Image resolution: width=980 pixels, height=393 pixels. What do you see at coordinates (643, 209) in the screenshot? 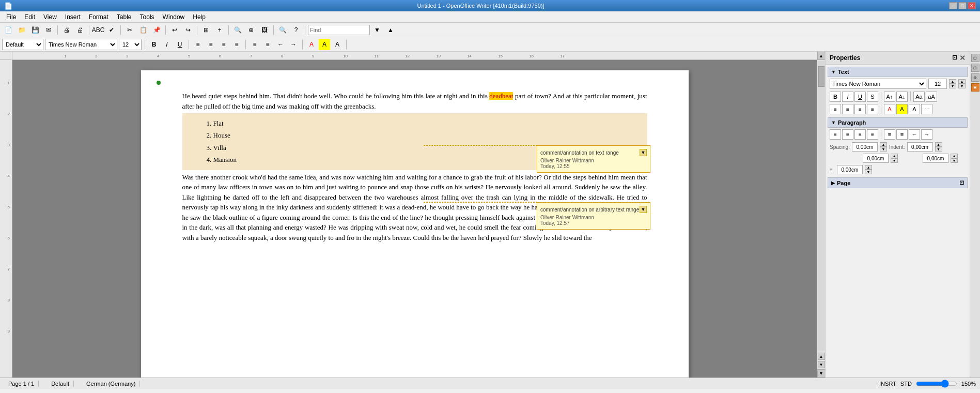
I see `comment-2-expand: ▼` at bounding box center [643, 209].